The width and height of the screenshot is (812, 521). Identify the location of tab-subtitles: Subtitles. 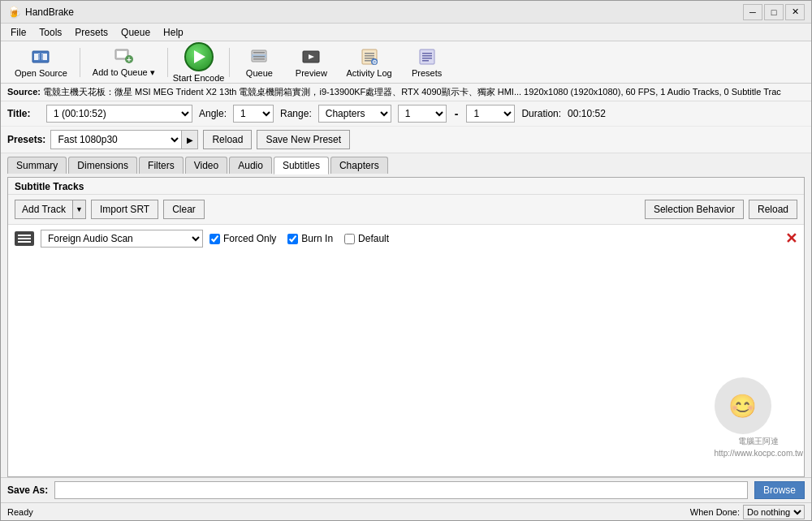
(301, 166).